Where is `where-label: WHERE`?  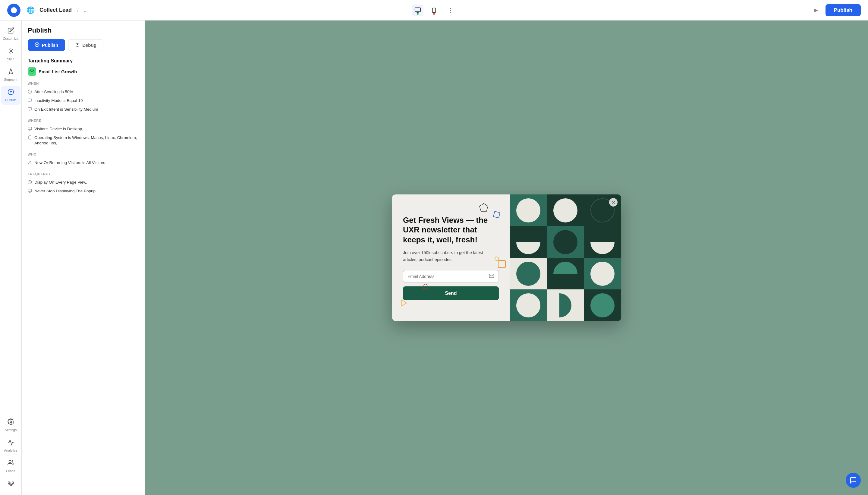 where-label: WHERE is located at coordinates (84, 120).